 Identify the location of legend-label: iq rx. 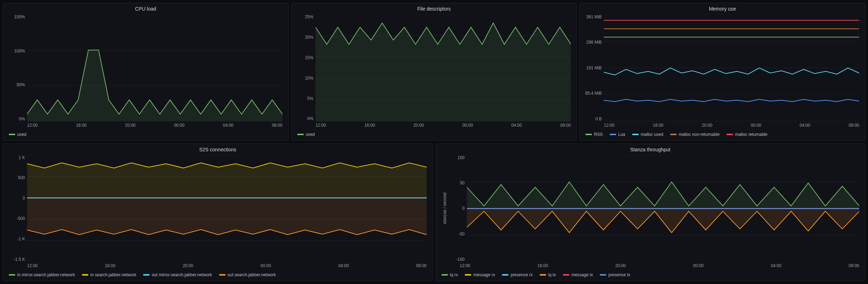
(454, 275).